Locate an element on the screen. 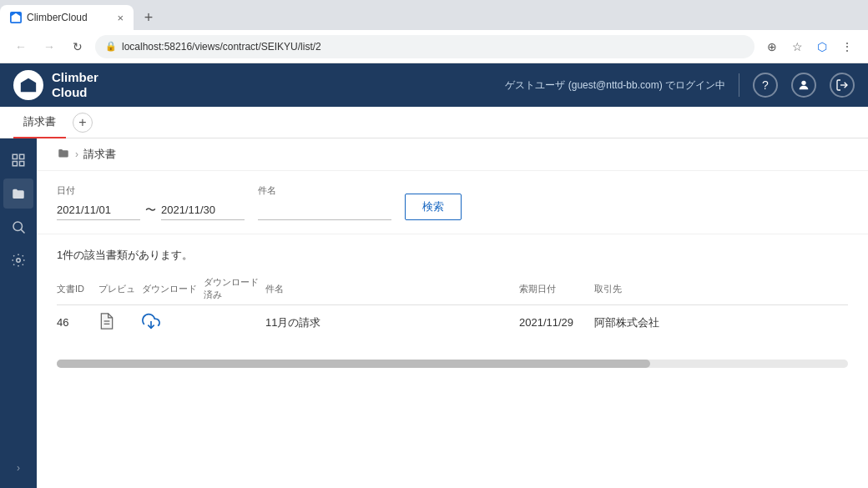 The height and width of the screenshot is (488, 868). search-section: 日付 〜 件名 検索 is located at coordinates (452, 203).